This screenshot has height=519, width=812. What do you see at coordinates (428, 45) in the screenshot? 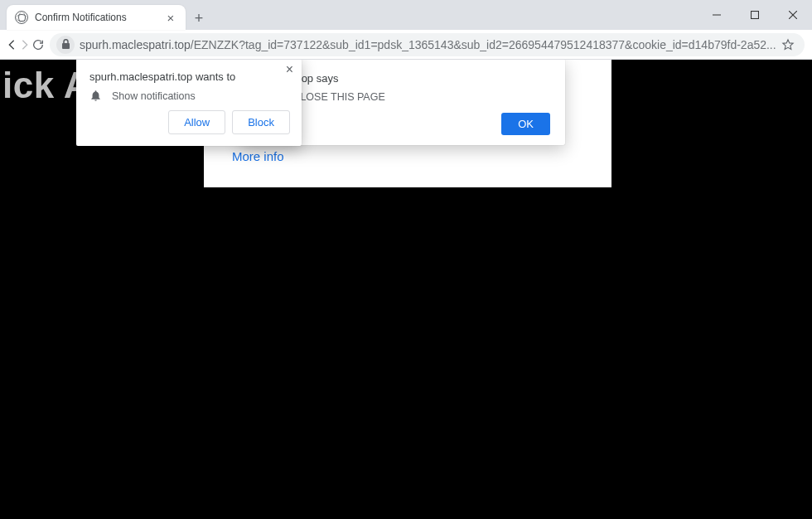
I see `address-bar: spurh.maclespatri.top/EZNZZK?tag_id=7371…` at bounding box center [428, 45].